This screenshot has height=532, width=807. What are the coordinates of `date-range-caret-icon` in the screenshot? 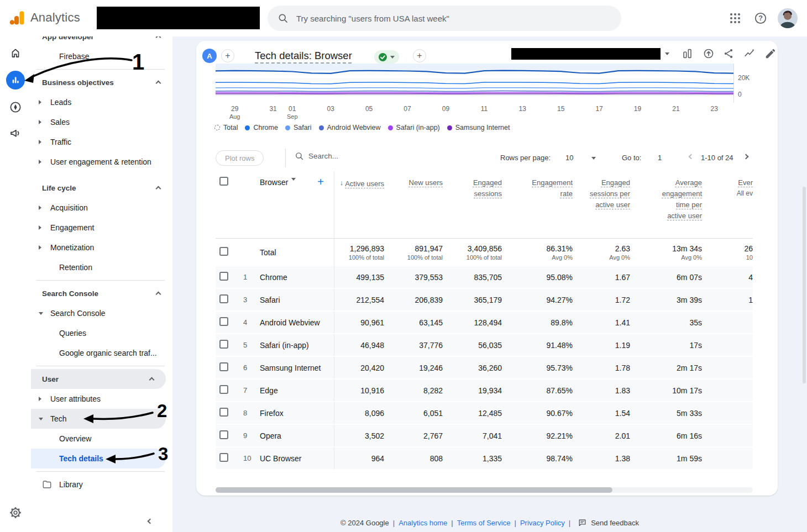 It's located at (667, 54).